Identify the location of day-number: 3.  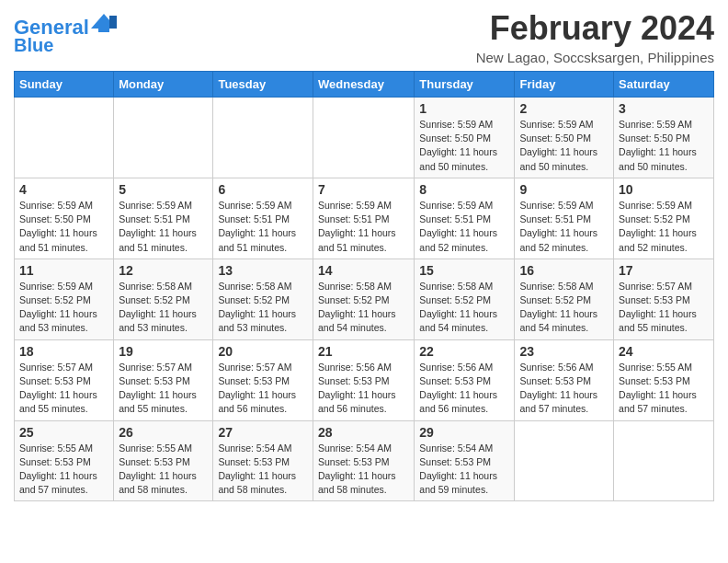
(664, 109).